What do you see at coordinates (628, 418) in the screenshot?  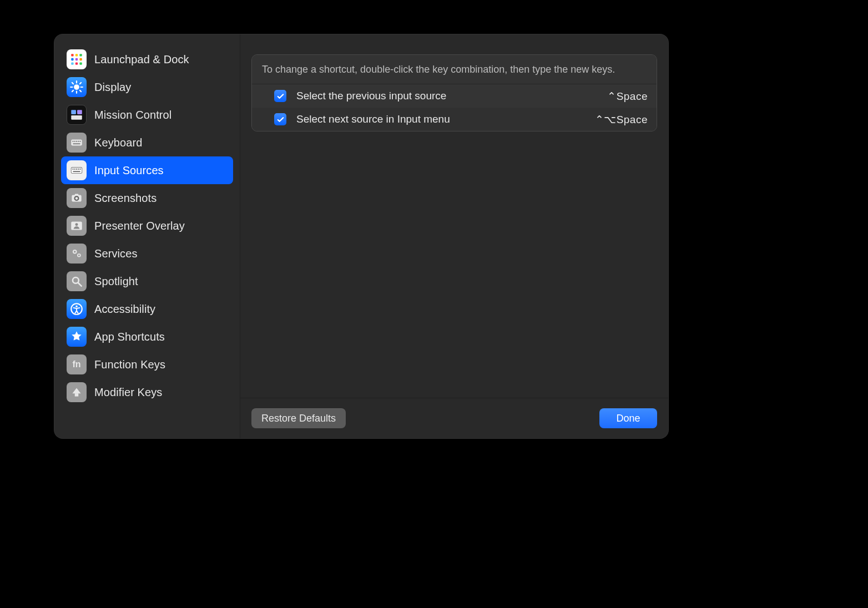 I see `done-button: Done` at bounding box center [628, 418].